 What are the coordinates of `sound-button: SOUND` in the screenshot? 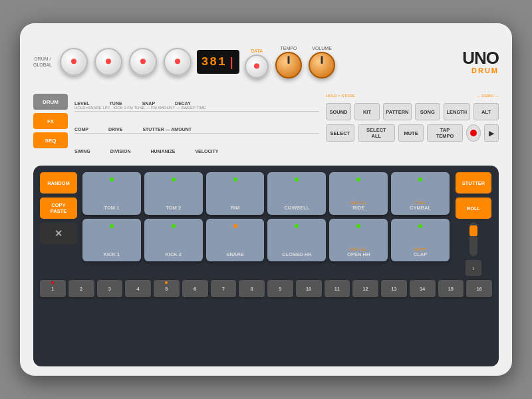 It's located at (338, 112).